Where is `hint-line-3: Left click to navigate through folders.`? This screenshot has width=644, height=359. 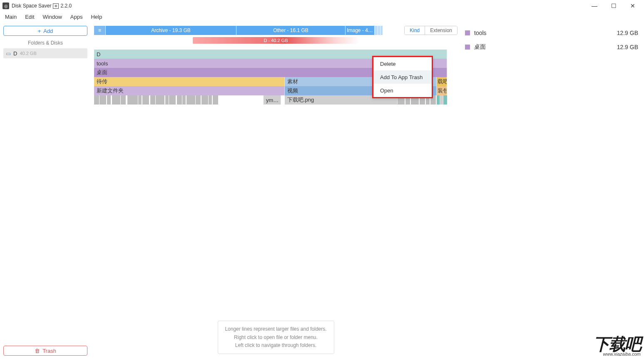 hint-line-3: Left click to navigate through folders. is located at coordinates (276, 346).